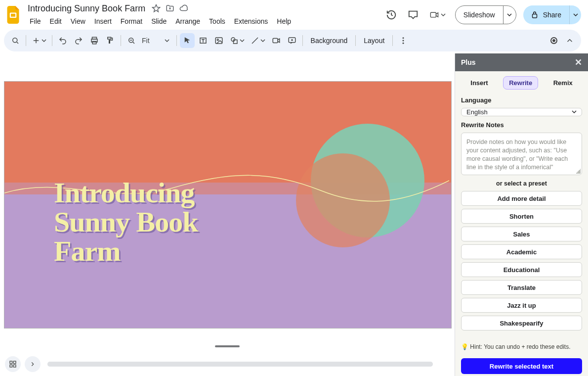 Image resolution: width=588 pixels, height=376 pixels. Describe the element at coordinates (479, 15) in the screenshot. I see `slideshow-button: Slideshow` at that location.